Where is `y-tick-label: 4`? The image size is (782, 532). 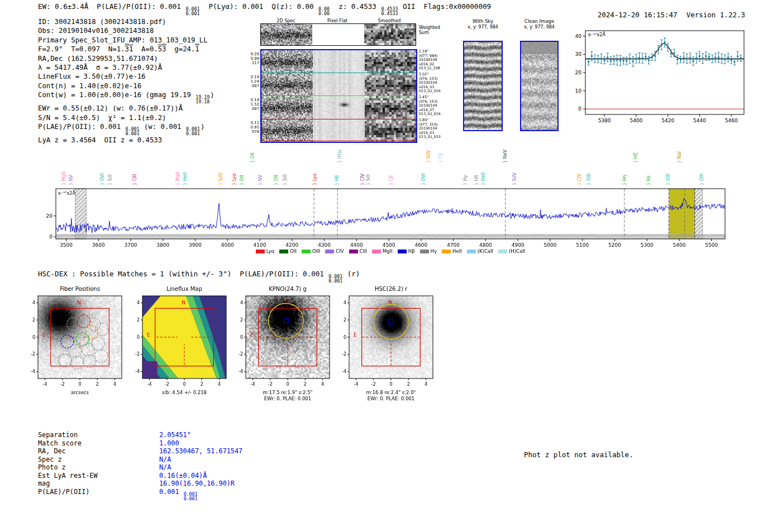 y-tick-label: 4 is located at coordinates (241, 303).